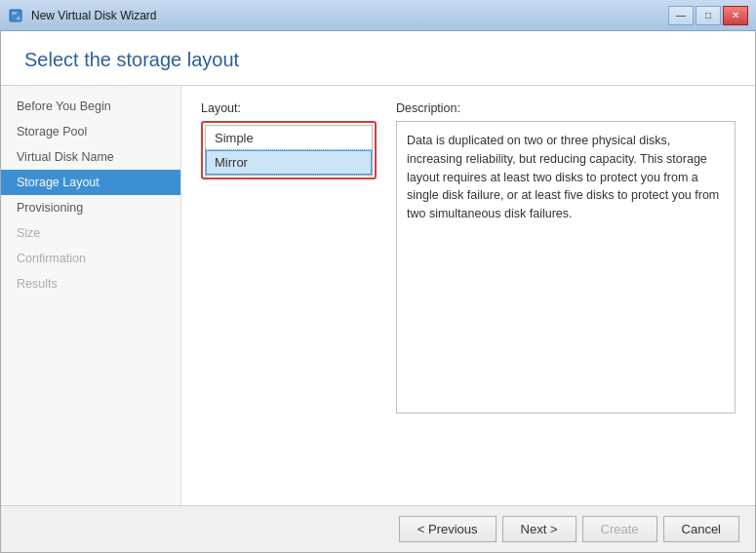 Image resolution: width=756 pixels, height=553 pixels. What do you see at coordinates (289, 138) in the screenshot?
I see `layout-option-simple: Simple` at bounding box center [289, 138].